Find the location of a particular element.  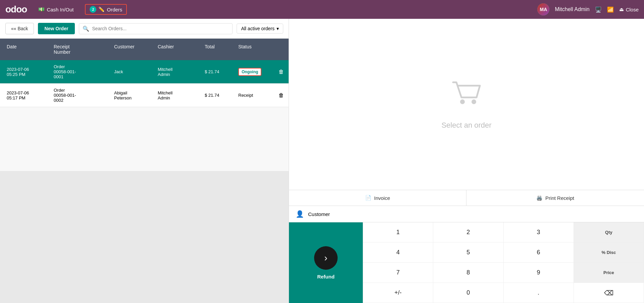

invoice-icon: 📄 is located at coordinates (368, 198).